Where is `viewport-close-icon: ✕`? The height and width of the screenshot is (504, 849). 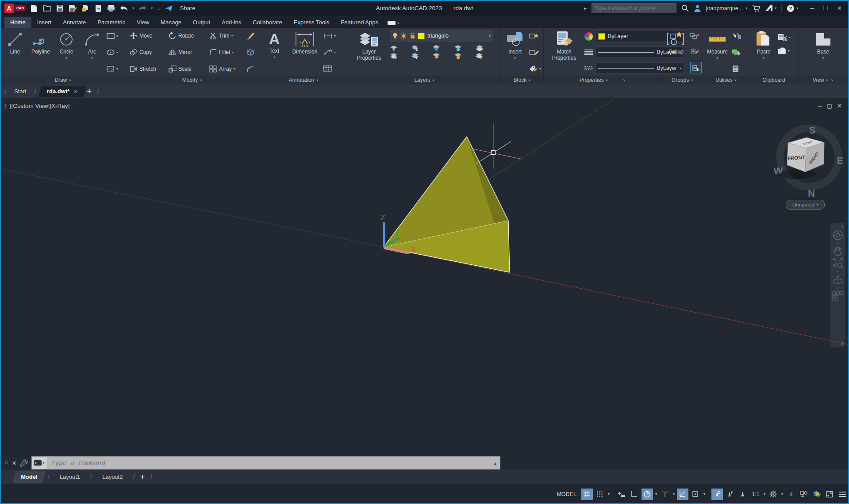
viewport-close-icon: ✕ is located at coordinates (840, 106).